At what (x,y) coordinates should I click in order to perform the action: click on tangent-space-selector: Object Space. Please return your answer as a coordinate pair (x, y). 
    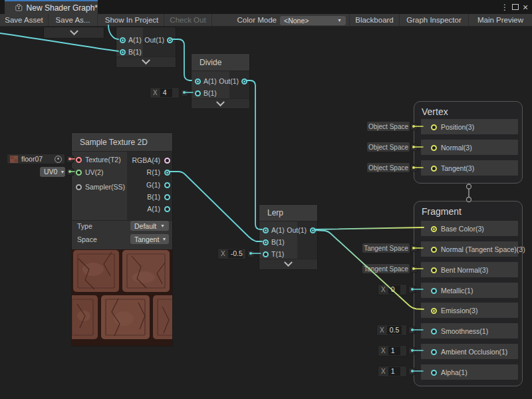
    Looking at the image, I should click on (388, 168).